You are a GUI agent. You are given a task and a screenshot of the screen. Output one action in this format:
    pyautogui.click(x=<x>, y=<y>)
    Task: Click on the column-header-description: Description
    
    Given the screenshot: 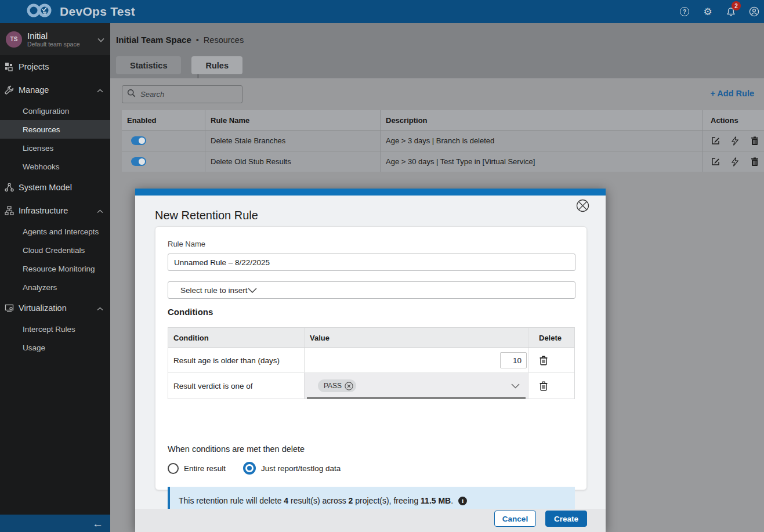 What is the action you would take?
    pyautogui.click(x=541, y=120)
    